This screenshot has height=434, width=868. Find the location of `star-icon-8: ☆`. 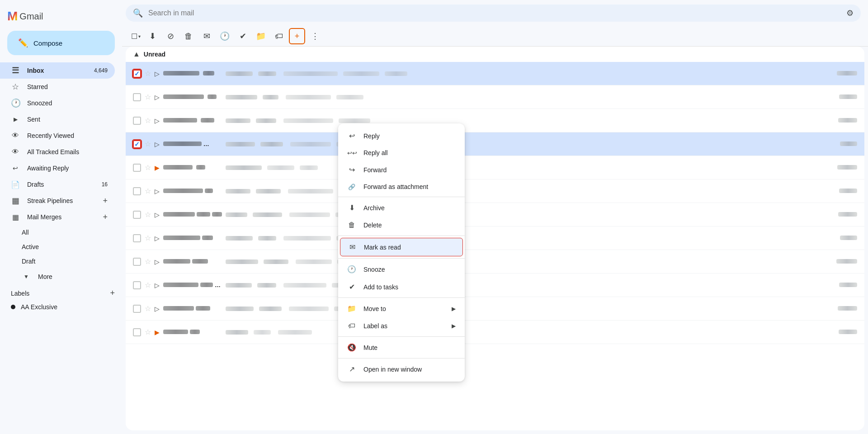

star-icon-8: ☆ is located at coordinates (148, 238).